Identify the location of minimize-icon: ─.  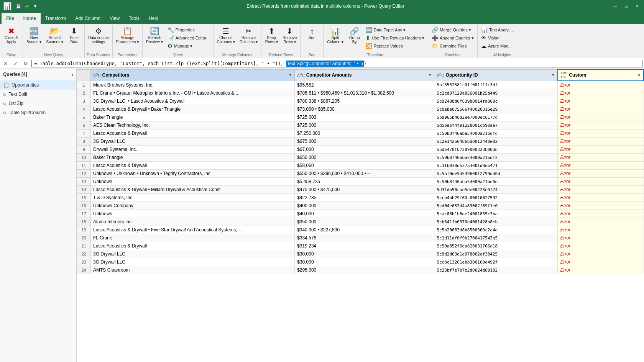
(616, 6).